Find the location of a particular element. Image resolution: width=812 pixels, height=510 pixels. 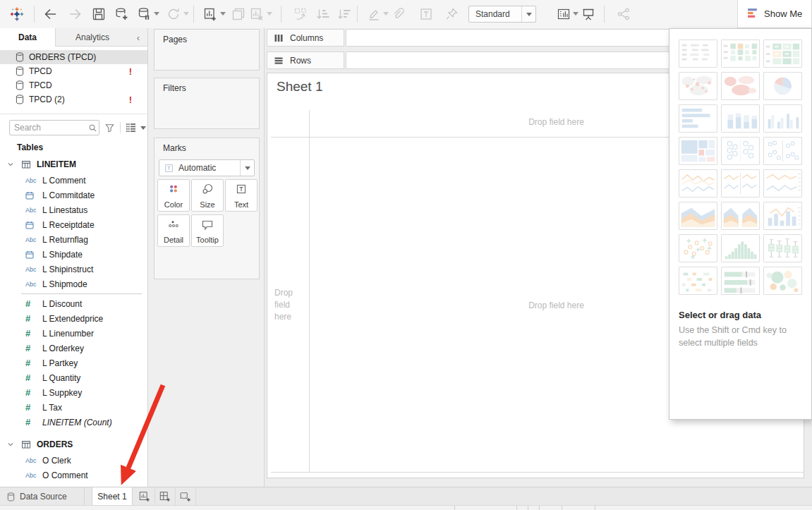

data-source-item: ORDERS (TPCD) is located at coordinates (73, 57).